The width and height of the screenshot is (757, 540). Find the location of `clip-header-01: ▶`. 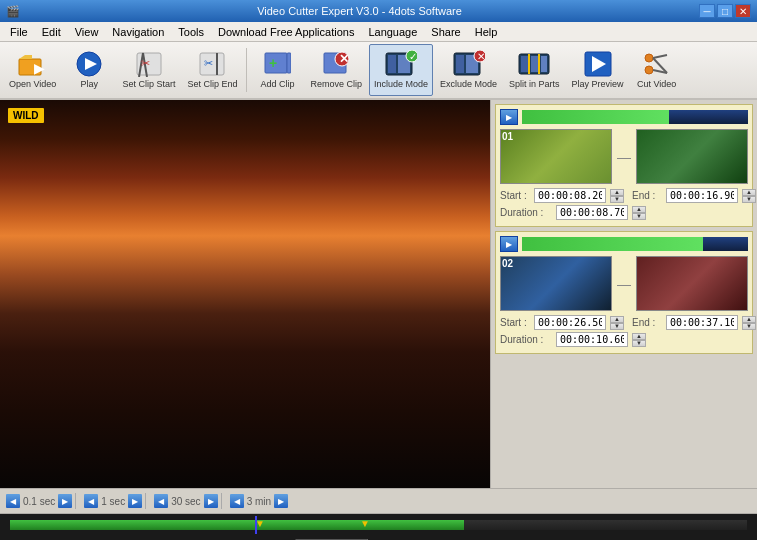

clip-header-01: ▶ is located at coordinates (624, 117).